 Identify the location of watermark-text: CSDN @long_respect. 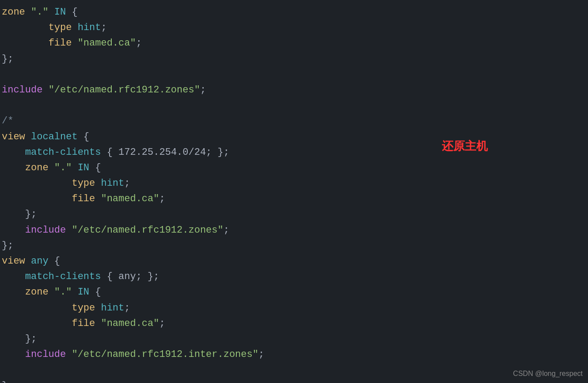
(548, 374).